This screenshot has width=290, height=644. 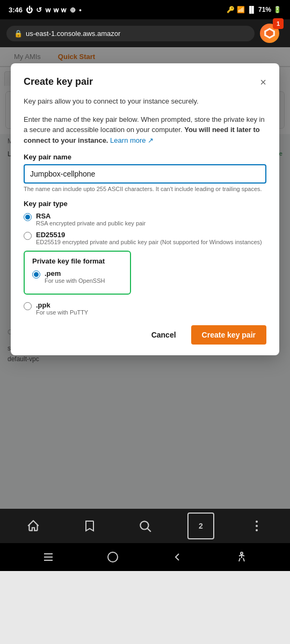 What do you see at coordinates (145, 308) in the screenshot?
I see `format-ppk: .ppk For use with PuTTY` at bounding box center [145, 308].